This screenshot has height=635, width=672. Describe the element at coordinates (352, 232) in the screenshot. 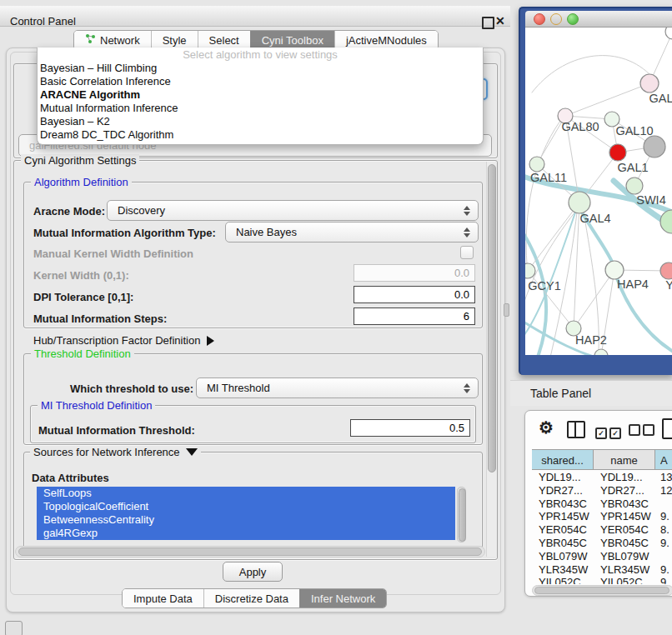

I see `mi-algorithm-type-combo: Naive Bayes` at that location.